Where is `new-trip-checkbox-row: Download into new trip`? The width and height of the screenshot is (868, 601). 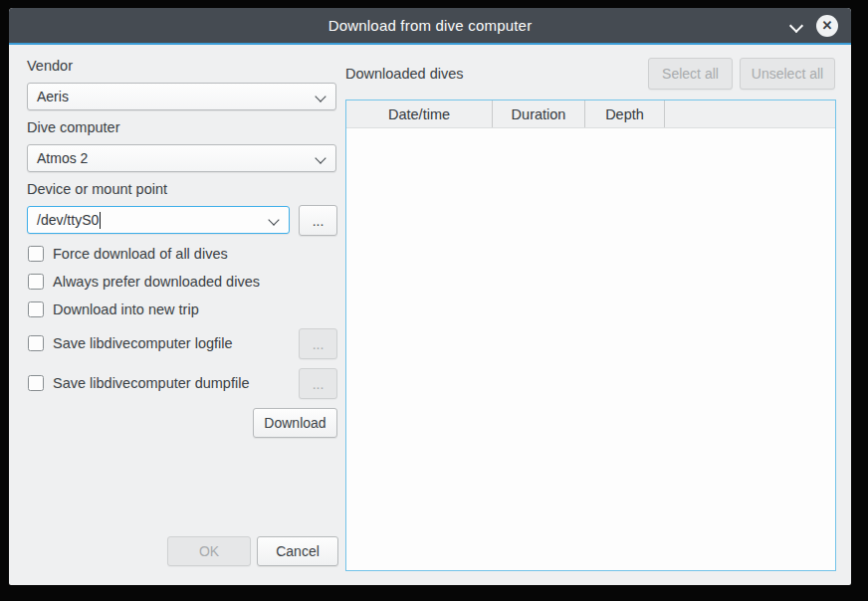 new-trip-checkbox-row: Download into new trip is located at coordinates (113, 309).